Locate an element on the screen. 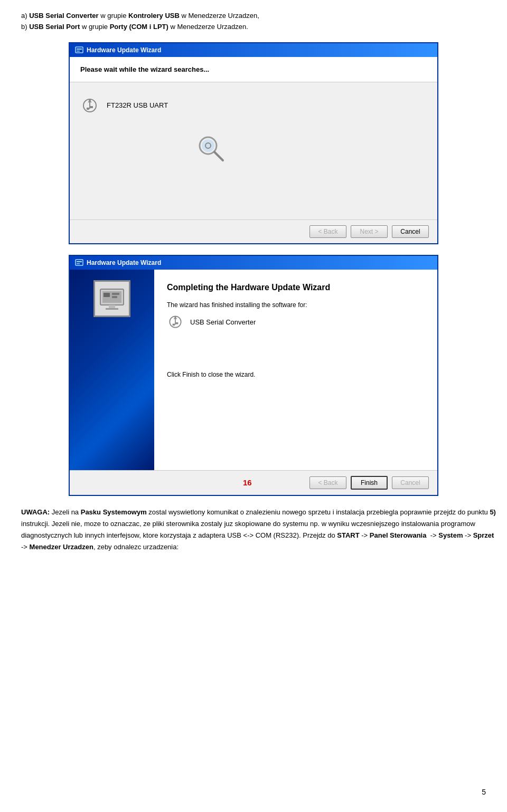 This screenshot has width=507, height=812. finish-note: Click Finish to close the wizard. is located at coordinates (297, 375).